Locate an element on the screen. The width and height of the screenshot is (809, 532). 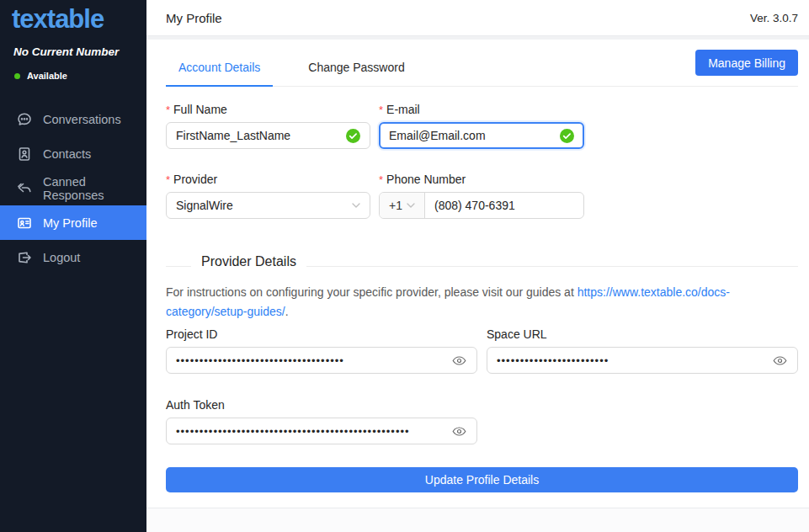
availability-status: Available is located at coordinates (81, 76).